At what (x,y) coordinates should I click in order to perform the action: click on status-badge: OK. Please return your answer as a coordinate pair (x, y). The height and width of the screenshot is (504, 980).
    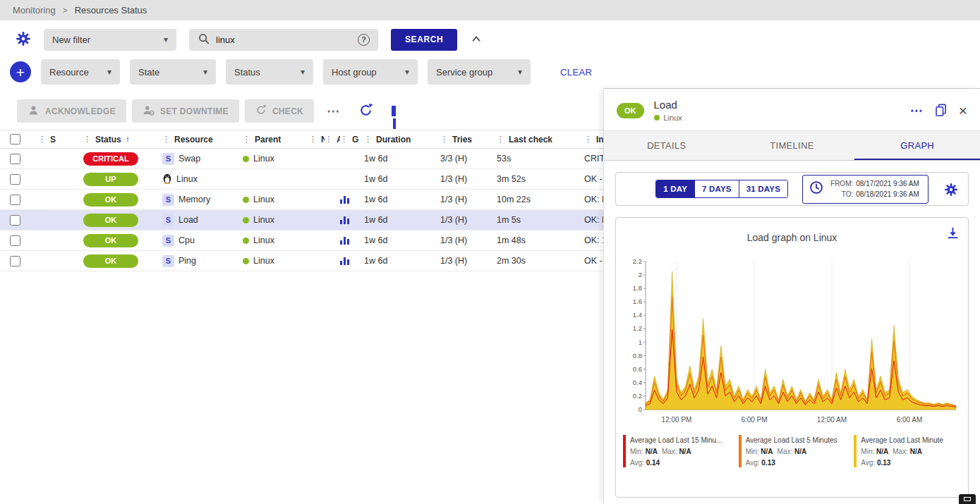
    Looking at the image, I should click on (111, 241).